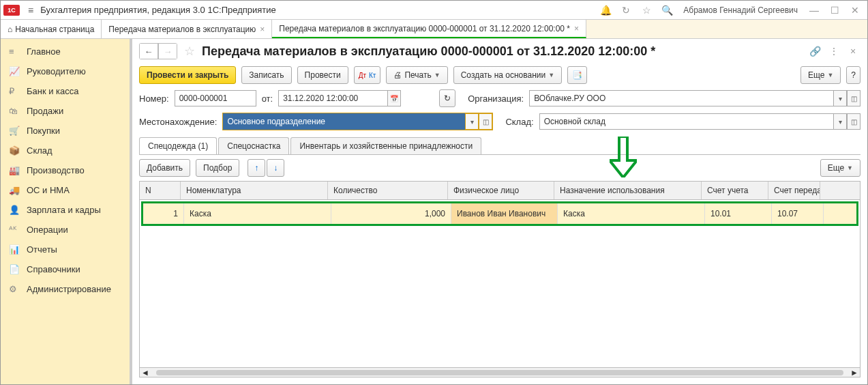 The height and width of the screenshot is (385, 868). Describe the element at coordinates (646, 10) in the screenshot. I see `star-icon: ☆` at that location.